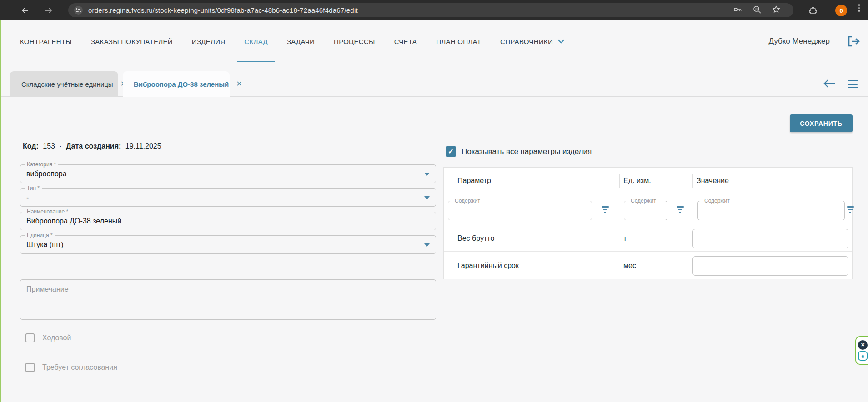  I want to click on param-name: Вес брутто, so click(476, 238).